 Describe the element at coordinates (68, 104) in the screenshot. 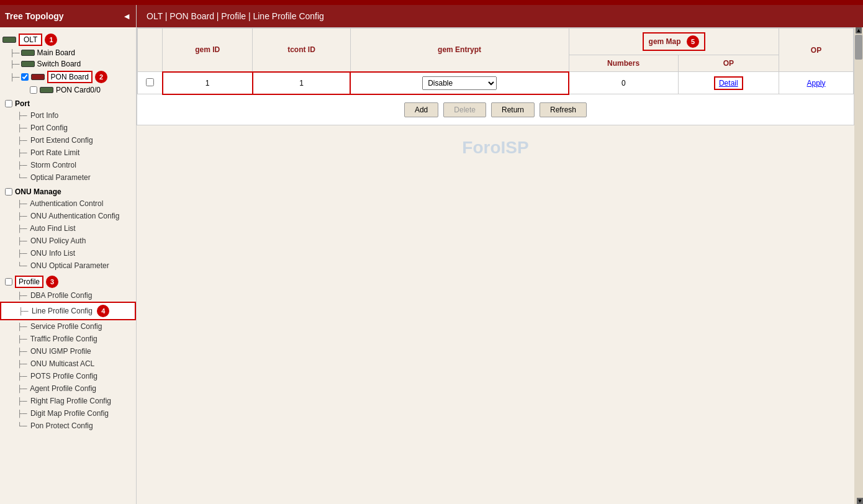

I see `port-header: Port` at that location.